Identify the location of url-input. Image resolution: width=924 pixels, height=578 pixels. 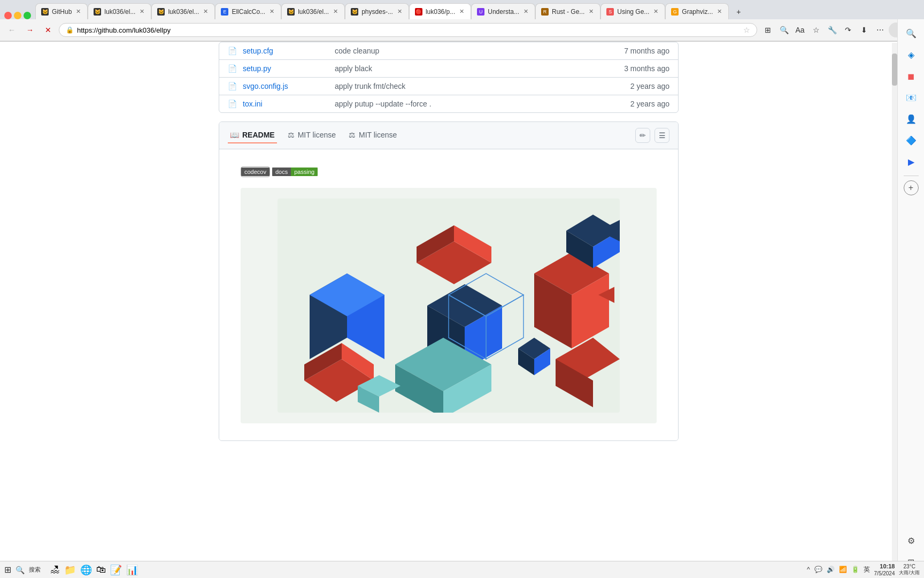
(409, 30).